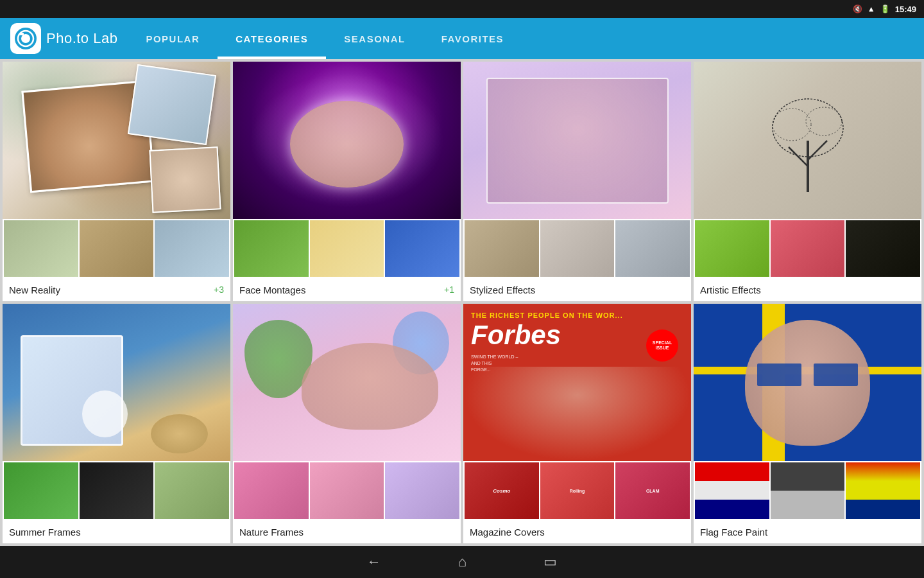 This screenshot has height=578, width=924. I want to click on bottom-navigation: ← ⌂ ▭, so click(462, 562).